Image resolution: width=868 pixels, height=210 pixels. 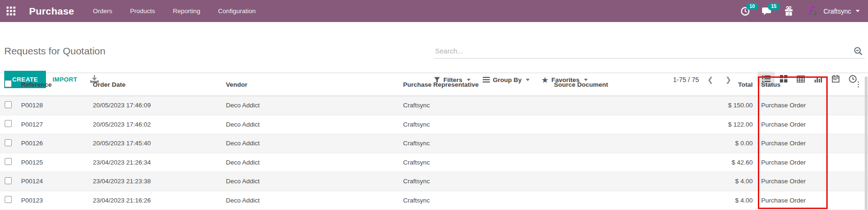 What do you see at coordinates (699, 143) in the screenshot?
I see `cell-total: $ 0.00` at bounding box center [699, 143].